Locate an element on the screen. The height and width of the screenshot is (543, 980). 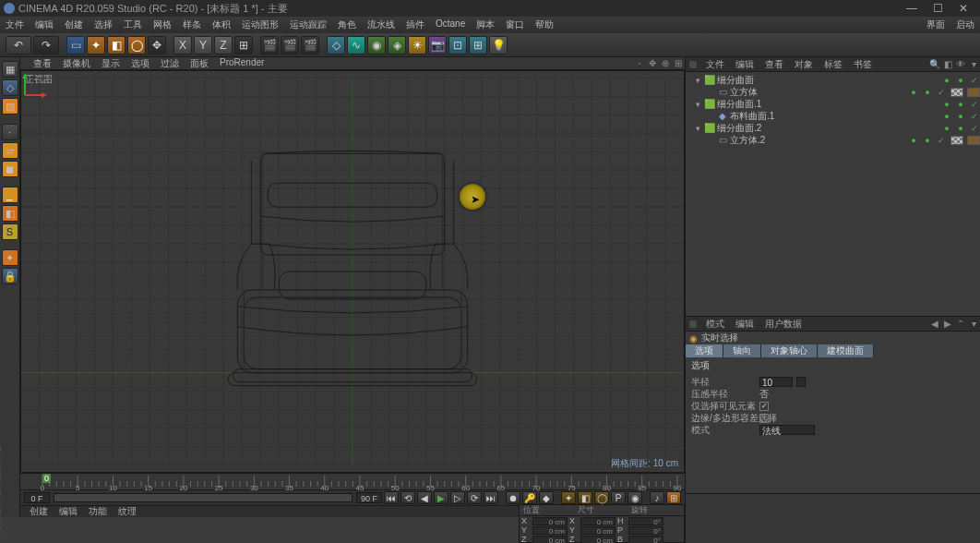
tree-row: ▾🟩细分曲面.2●●✓ is located at coordinates (832, 127).